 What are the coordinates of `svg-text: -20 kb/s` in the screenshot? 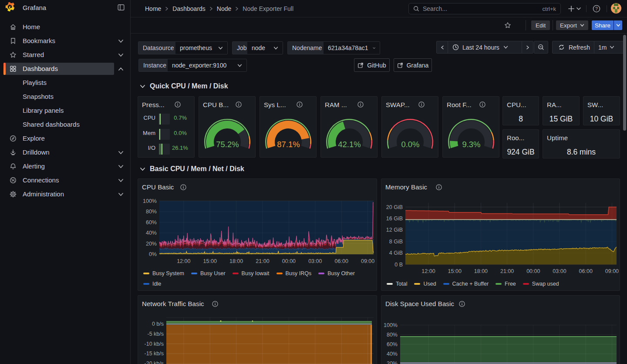 It's located at (154, 362).